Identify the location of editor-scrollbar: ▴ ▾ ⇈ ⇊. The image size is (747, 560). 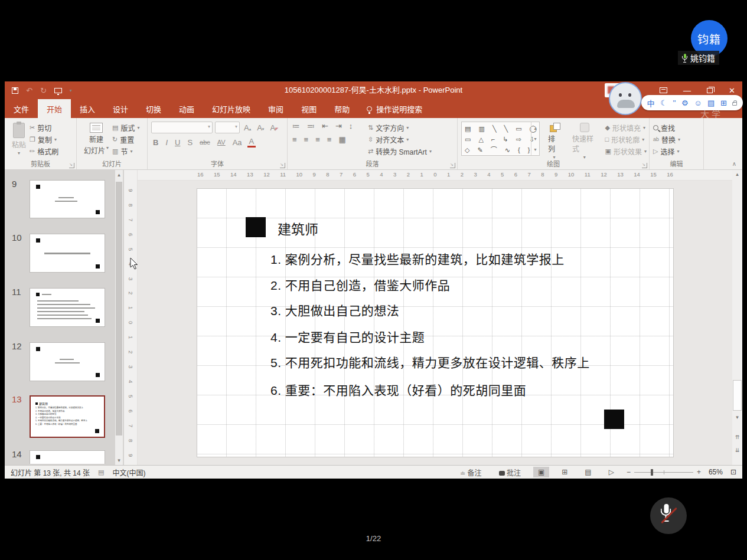
(737, 317).